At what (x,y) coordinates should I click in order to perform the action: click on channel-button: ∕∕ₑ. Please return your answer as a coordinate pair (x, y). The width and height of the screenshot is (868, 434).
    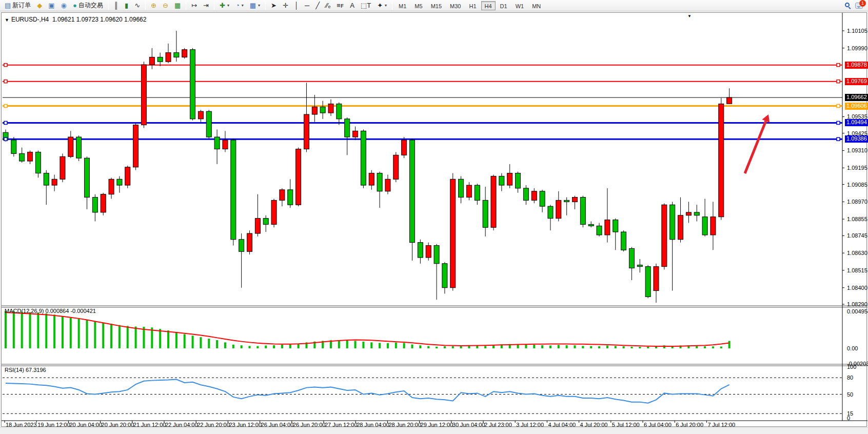
    Looking at the image, I should click on (328, 6).